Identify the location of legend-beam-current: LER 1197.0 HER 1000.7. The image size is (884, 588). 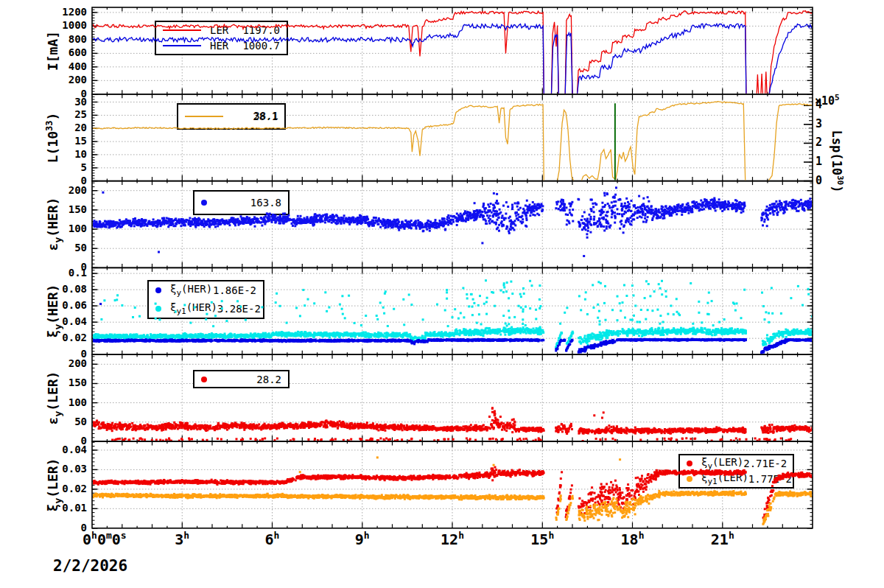
(221, 38).